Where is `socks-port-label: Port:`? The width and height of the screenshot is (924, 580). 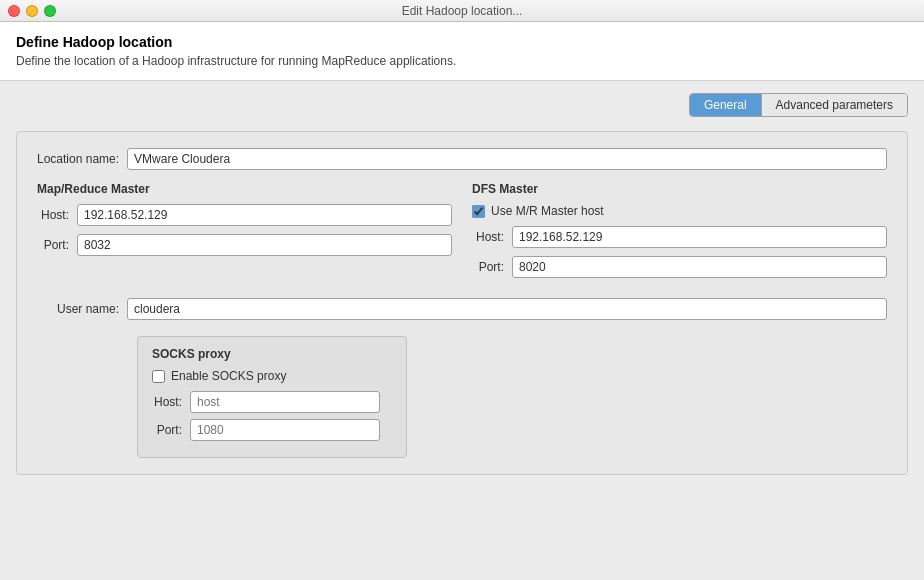 socks-port-label: Port: is located at coordinates (171, 430).